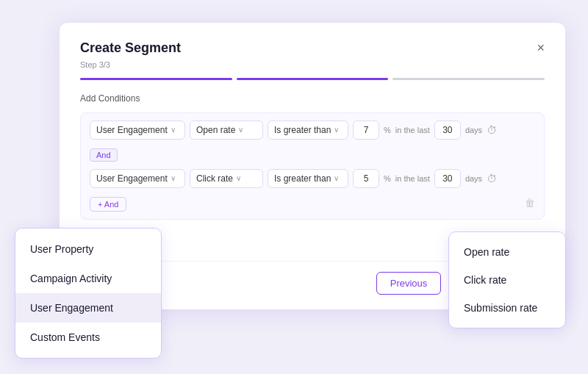 The height and width of the screenshot is (374, 588). Describe the element at coordinates (88, 337) in the screenshot. I see `dropdown-item-custom-events: Custom Events` at that location.